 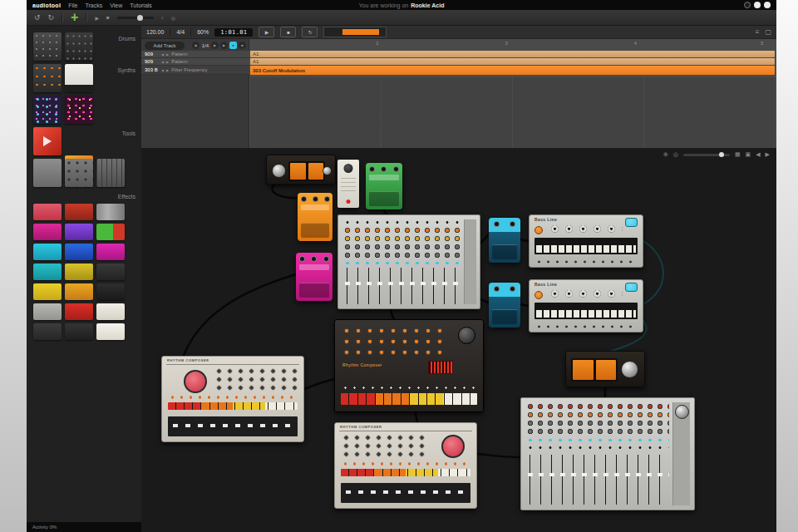 I want to click on compressor-knob, so click(x=279, y=171).